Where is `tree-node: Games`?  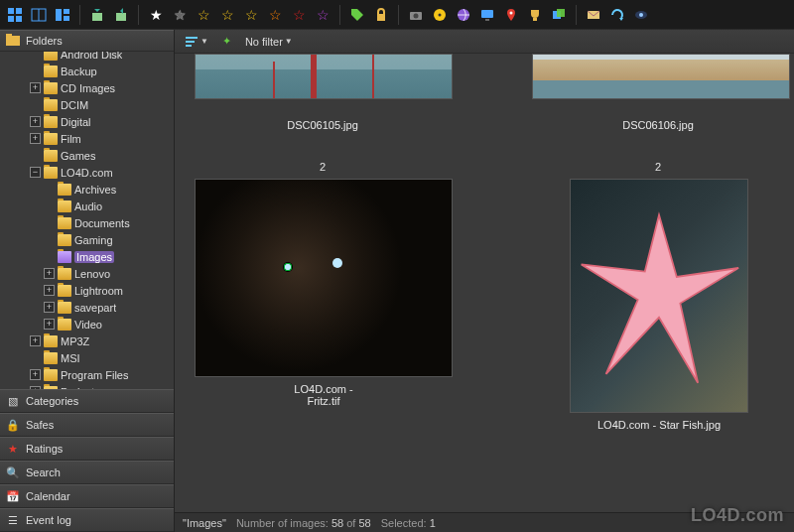
tree-node: Games is located at coordinates (87, 155).